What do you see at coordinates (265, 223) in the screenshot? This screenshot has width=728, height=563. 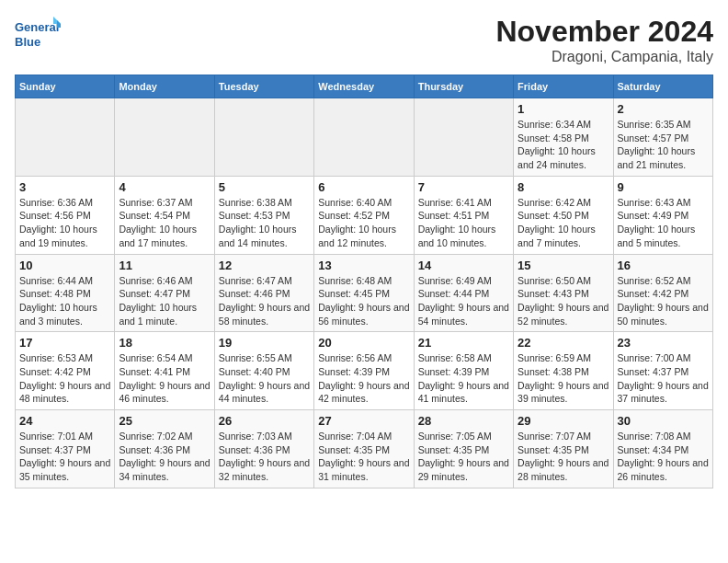 I see `day-info: Sunrise: 6:38 AM Sunset: 4:53 PM Dayligh…` at bounding box center [265, 223].